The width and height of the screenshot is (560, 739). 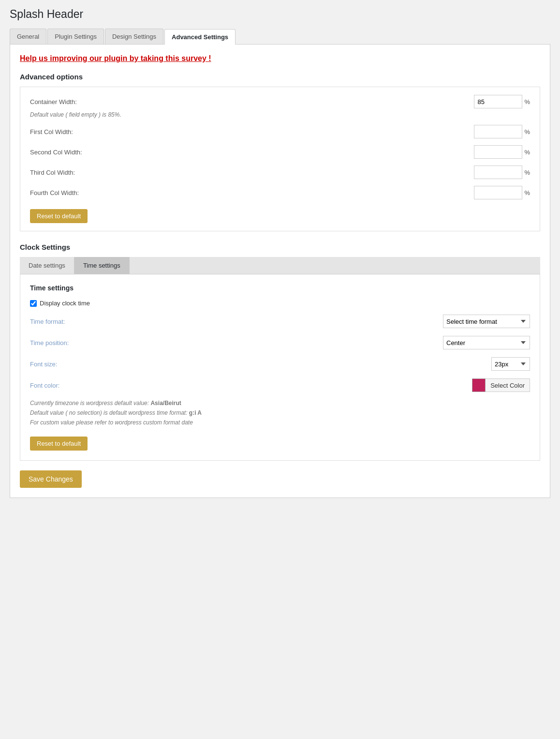 I want to click on third-col-width-row: Third Col Width: %, so click(x=280, y=172).